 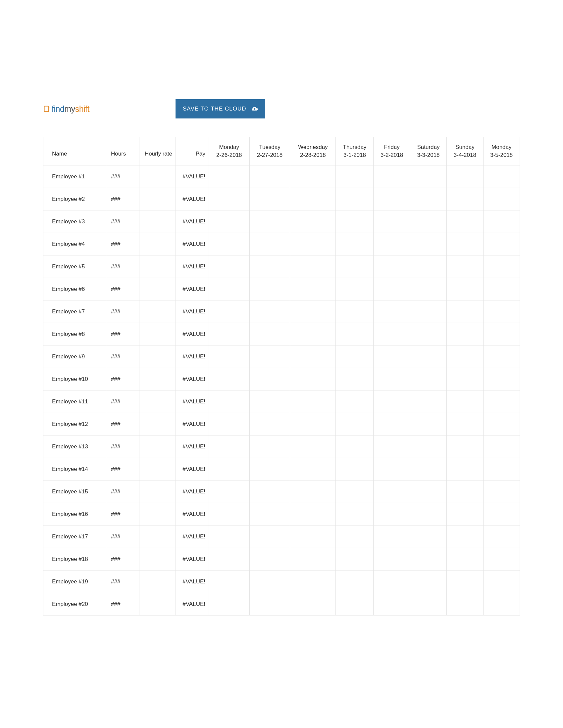 I want to click on cell-name: Employee #16, so click(x=75, y=514).